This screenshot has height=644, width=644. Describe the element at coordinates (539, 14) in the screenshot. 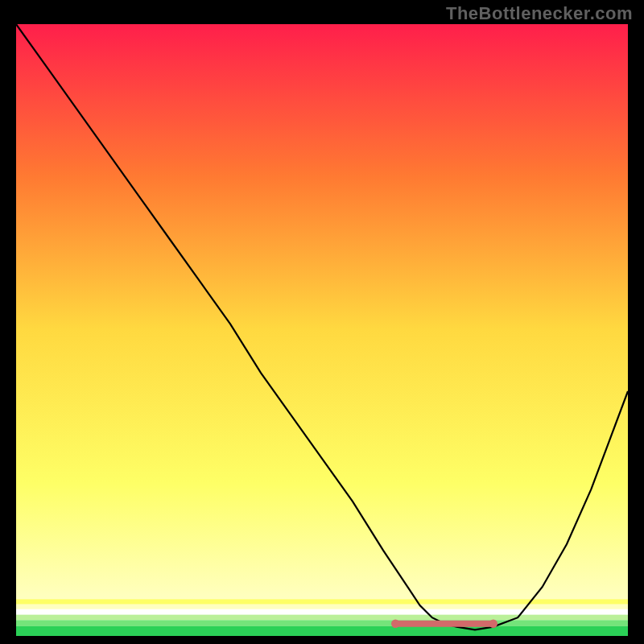

I see `watermark-text: TheBottlenecker.com` at that location.